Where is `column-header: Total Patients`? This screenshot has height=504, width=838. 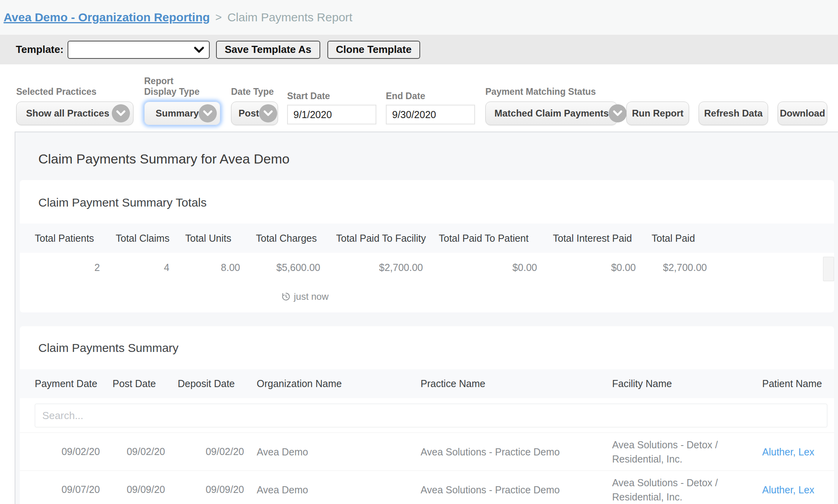 column-header: Total Patients is located at coordinates (60, 239).